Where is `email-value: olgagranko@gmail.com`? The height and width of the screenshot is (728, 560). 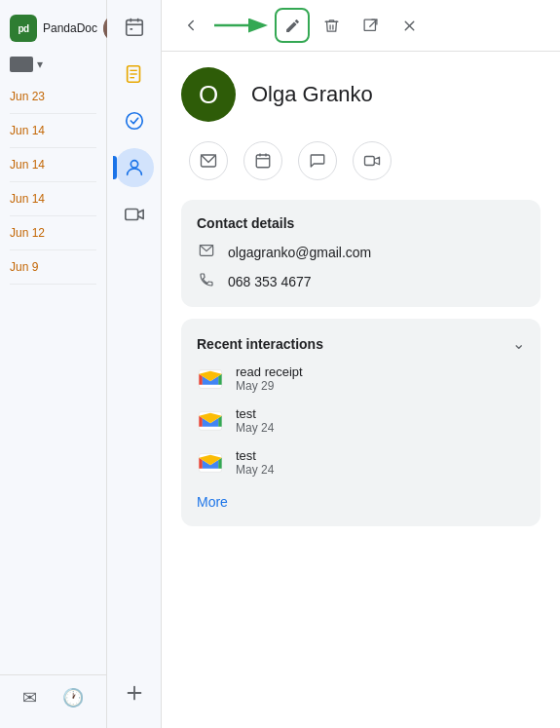
email-value: olgagranko@gmail.com is located at coordinates (300, 252).